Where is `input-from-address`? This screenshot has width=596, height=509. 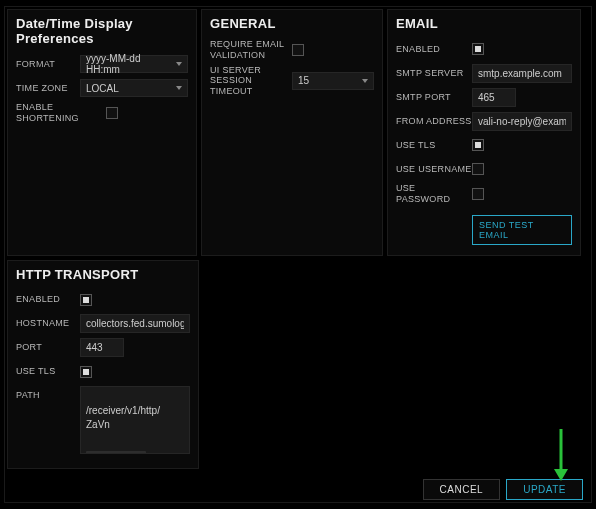
input-from-address is located at coordinates (522, 122).